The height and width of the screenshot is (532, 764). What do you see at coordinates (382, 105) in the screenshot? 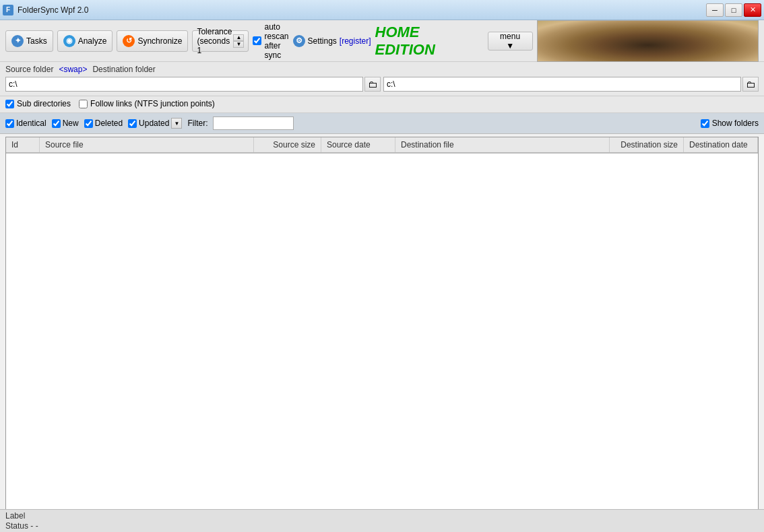
I see `subfolder-row: Sub directories Follow links (NTFS junct…` at bounding box center [382, 105].